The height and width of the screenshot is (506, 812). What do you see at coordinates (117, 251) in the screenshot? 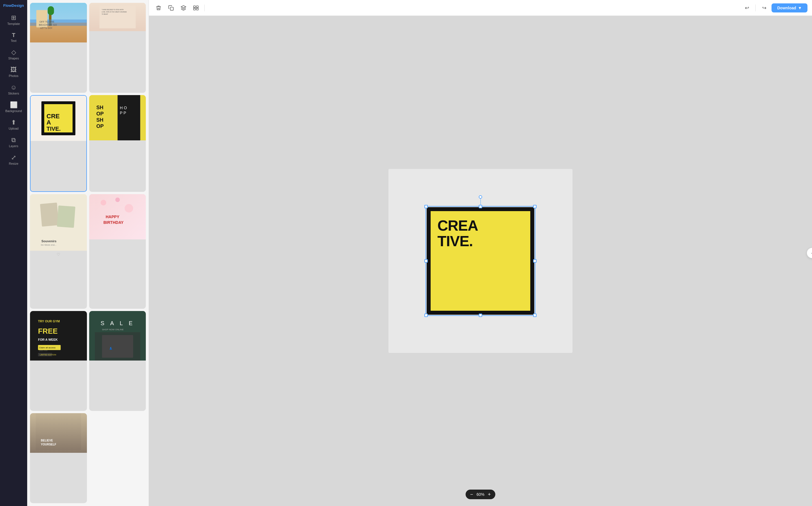
I see `template-card-birthday: HAPPY BIRTHDAY` at bounding box center [117, 251].